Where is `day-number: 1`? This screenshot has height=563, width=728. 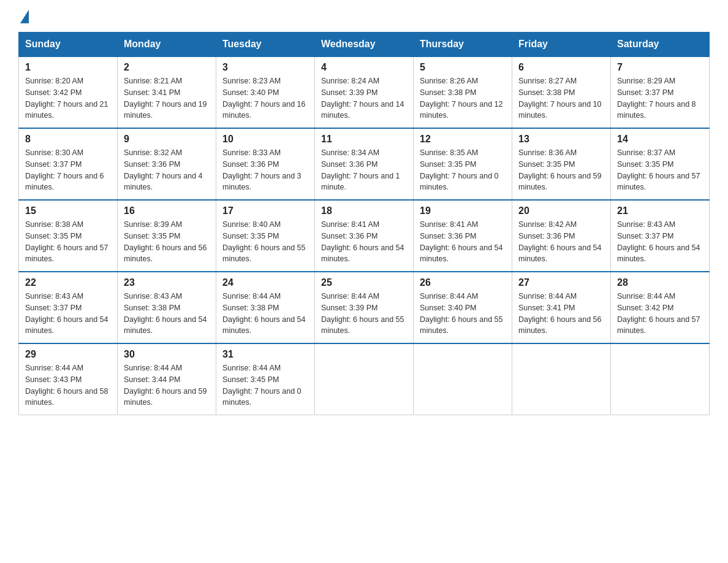
day-number: 1 is located at coordinates (68, 67).